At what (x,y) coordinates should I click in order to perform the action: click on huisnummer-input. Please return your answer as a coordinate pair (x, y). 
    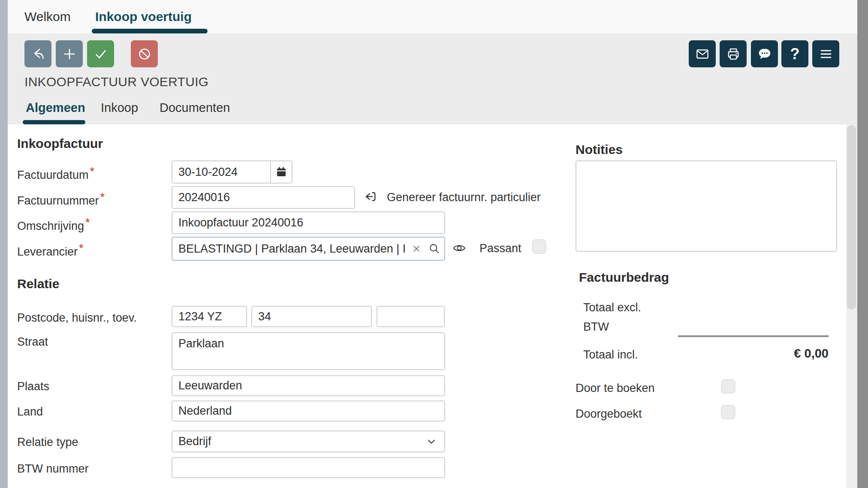
    Looking at the image, I should click on (311, 316).